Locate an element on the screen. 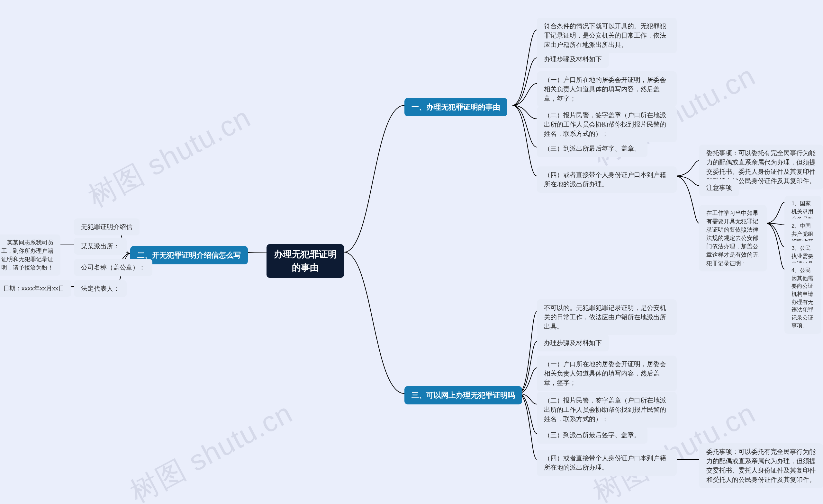  branch-3: 三、可以网上办理无犯罪证明吗 is located at coordinates (463, 395).